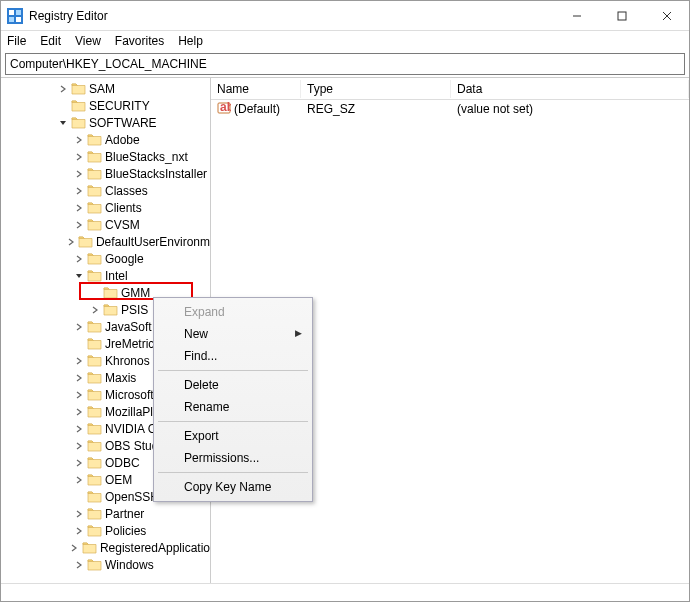  Describe the element at coordinates (450, 109) in the screenshot. I see `list-row: ab (Default) REG_SZ (value not set)` at that location.